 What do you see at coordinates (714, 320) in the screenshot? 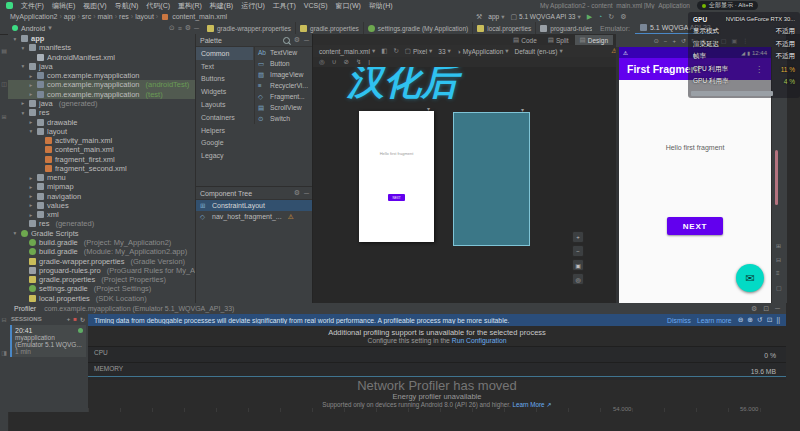
I see `learn-more-link: Learn more` at bounding box center [714, 320].